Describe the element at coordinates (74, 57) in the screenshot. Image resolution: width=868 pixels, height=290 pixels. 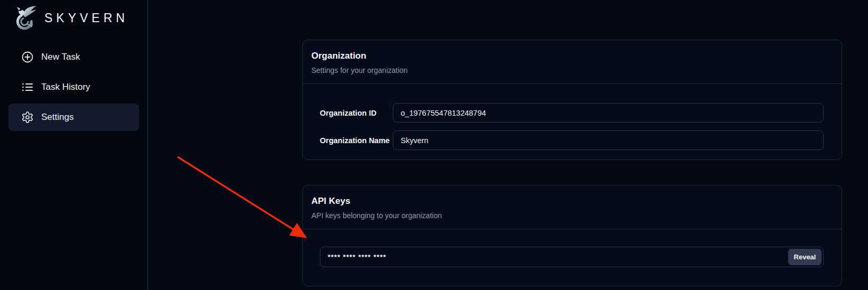
I see `sidebar-item-new-task: New Task` at that location.